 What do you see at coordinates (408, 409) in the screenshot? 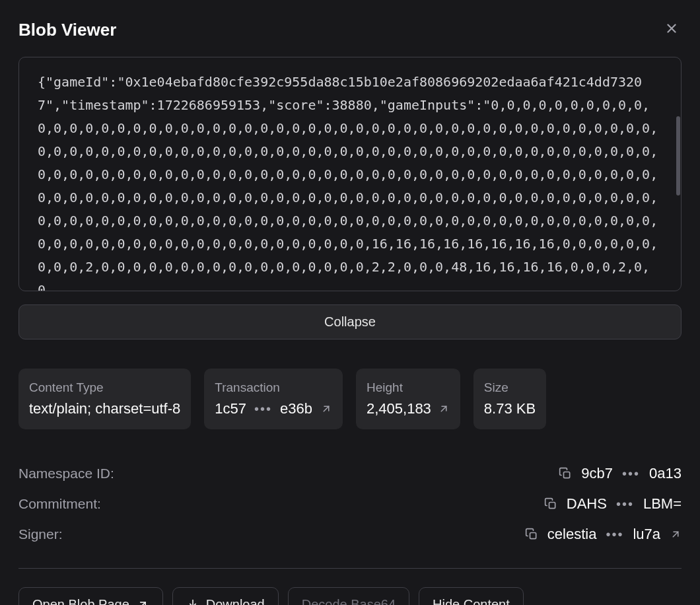
I see `stat-value: 2,405,183` at bounding box center [408, 409].